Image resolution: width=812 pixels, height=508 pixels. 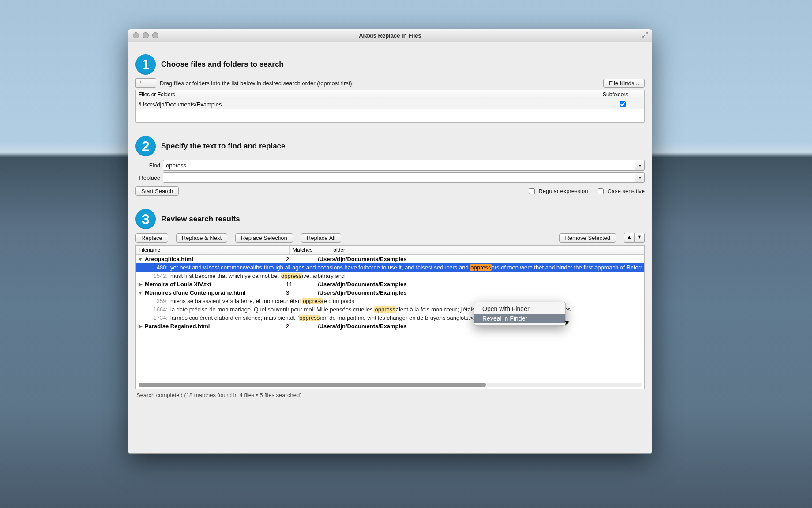 What do you see at coordinates (520, 309) in the screenshot?
I see `context-menu-item: Open with Finder` at bounding box center [520, 309].